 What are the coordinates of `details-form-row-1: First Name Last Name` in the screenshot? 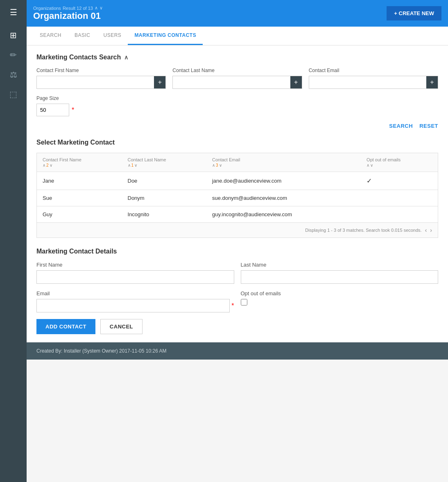 It's located at (238, 273).